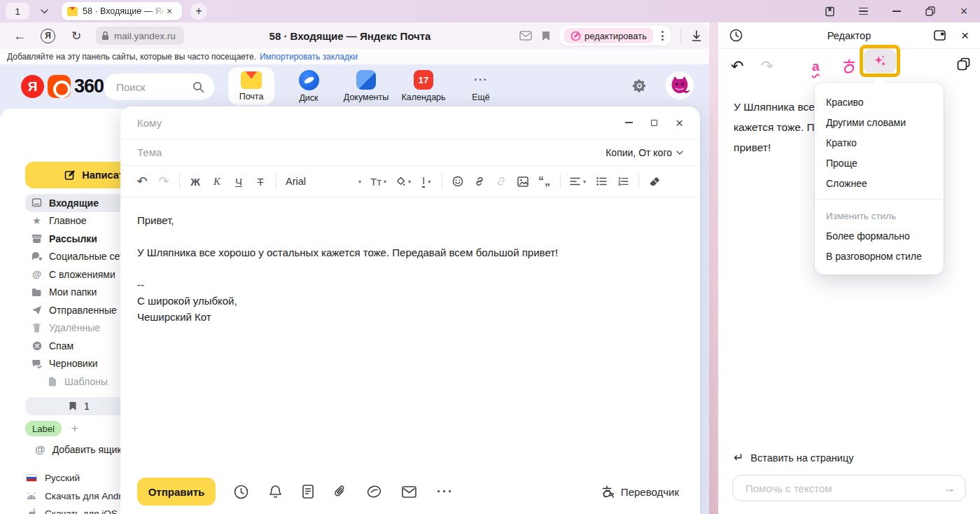 This screenshot has width=980, height=514. I want to click on folder-attachments: @ С вложениями, so click(79, 275).